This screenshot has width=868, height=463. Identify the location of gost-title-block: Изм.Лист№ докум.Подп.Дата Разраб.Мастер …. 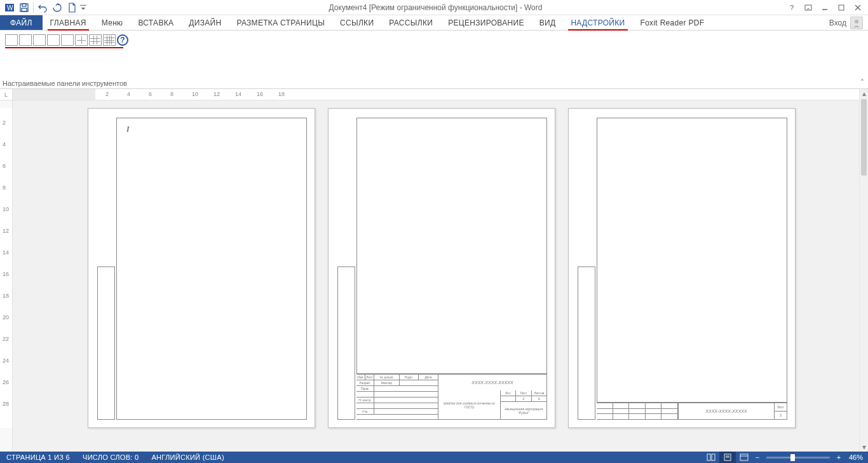
(452, 397).